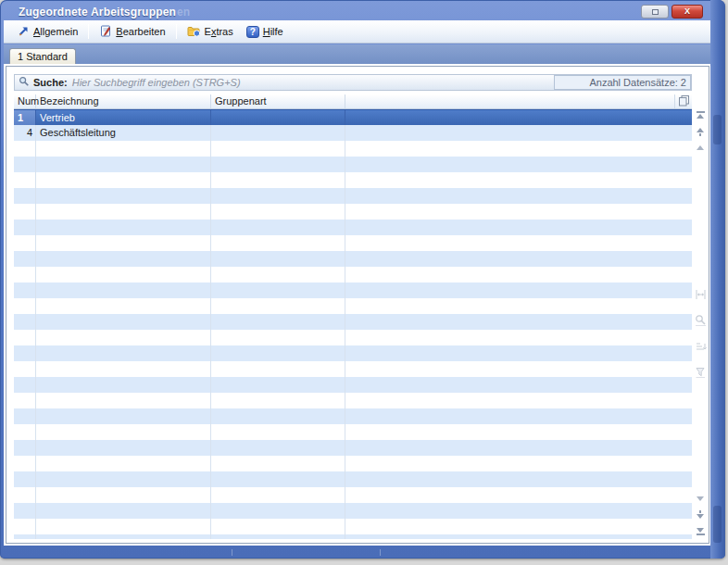 This screenshot has width=728, height=565. I want to click on zoom-search-icon, so click(700, 321).